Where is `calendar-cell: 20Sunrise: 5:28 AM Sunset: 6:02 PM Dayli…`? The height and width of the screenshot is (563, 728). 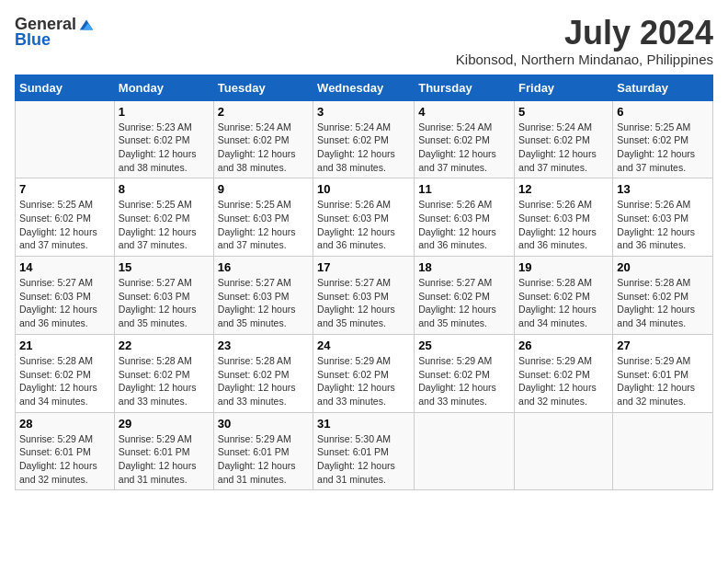
calendar-cell: 20Sunrise: 5:28 AM Sunset: 6:02 PM Dayli… is located at coordinates (664, 296).